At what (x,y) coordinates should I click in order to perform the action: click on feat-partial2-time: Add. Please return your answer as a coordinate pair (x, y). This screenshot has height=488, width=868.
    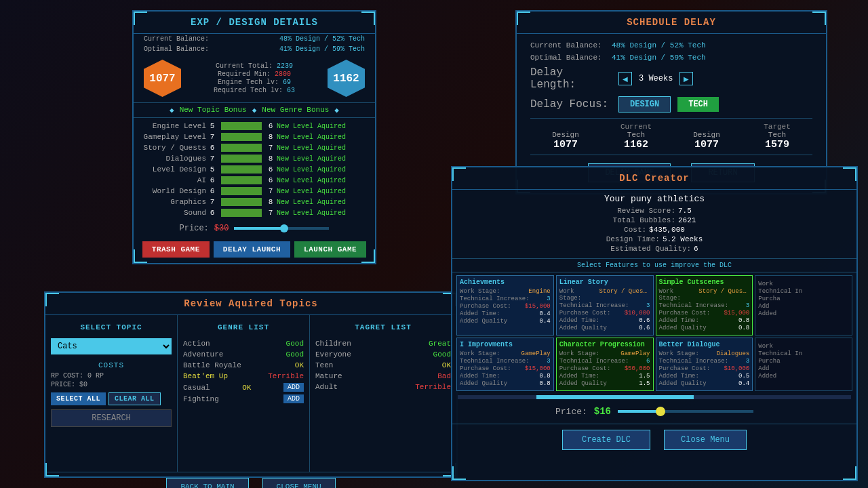
    Looking at the image, I should click on (804, 369).